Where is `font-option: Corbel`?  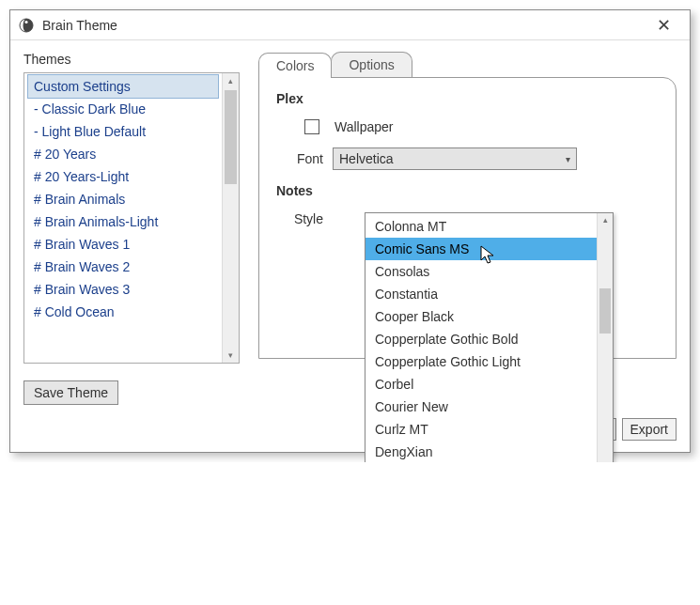 font-option: Corbel is located at coordinates (481, 384).